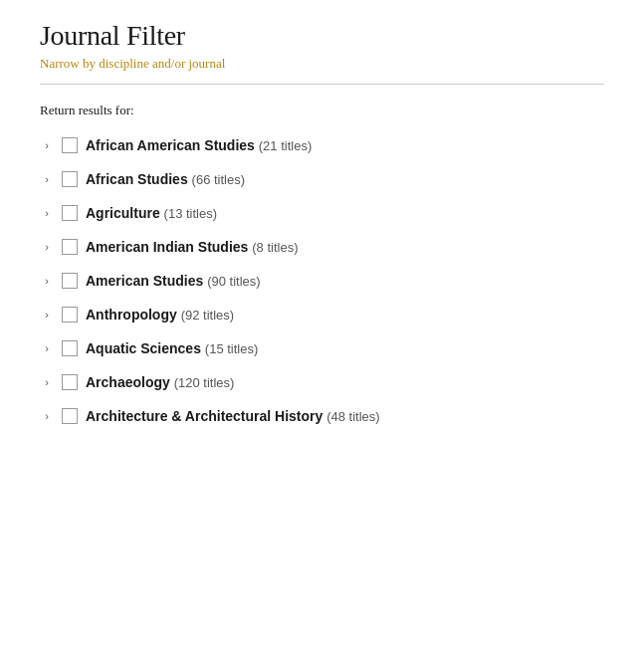 This screenshot has height=648, width=644. I want to click on filter-count: (21 titles), so click(285, 145).